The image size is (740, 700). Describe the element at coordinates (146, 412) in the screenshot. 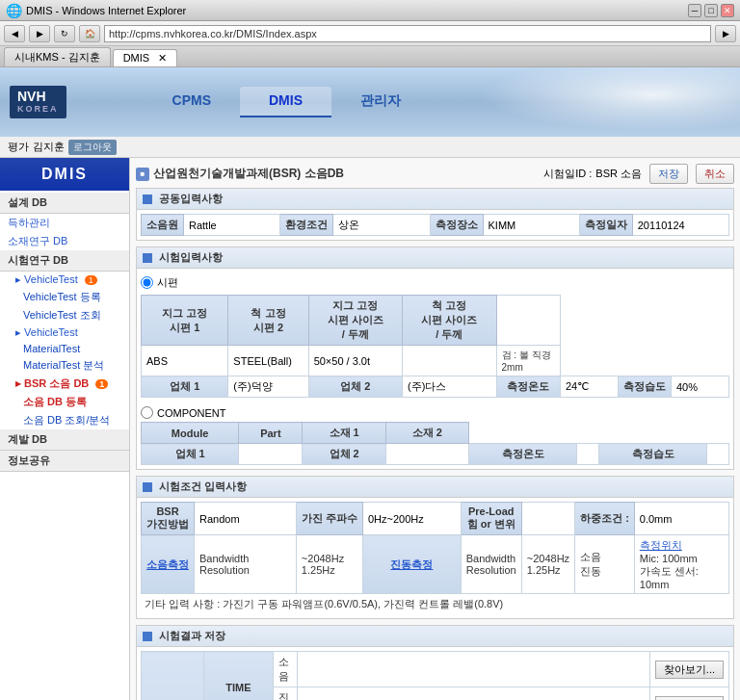

I see `radio-component` at that location.